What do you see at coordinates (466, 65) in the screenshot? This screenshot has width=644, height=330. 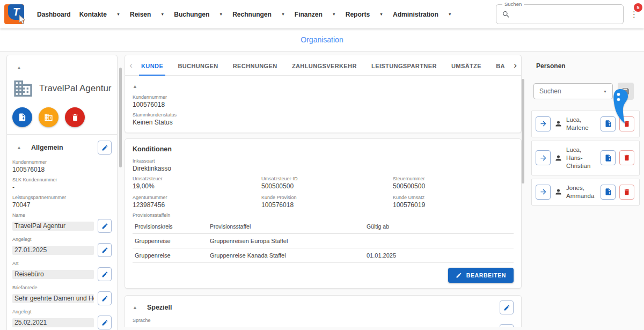 I see `tab-umsaetze: UMSÄTZE` at bounding box center [466, 65].